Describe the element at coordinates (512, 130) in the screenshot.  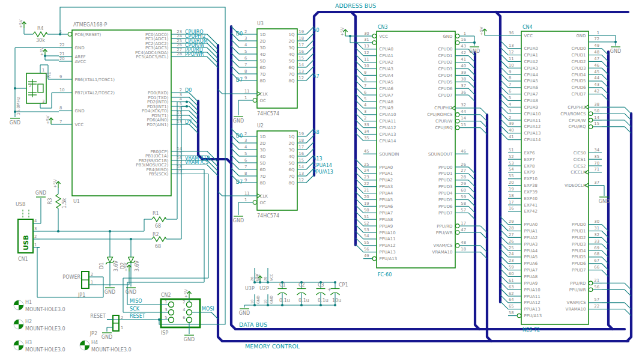
I see `pin-number: 40` at that location.